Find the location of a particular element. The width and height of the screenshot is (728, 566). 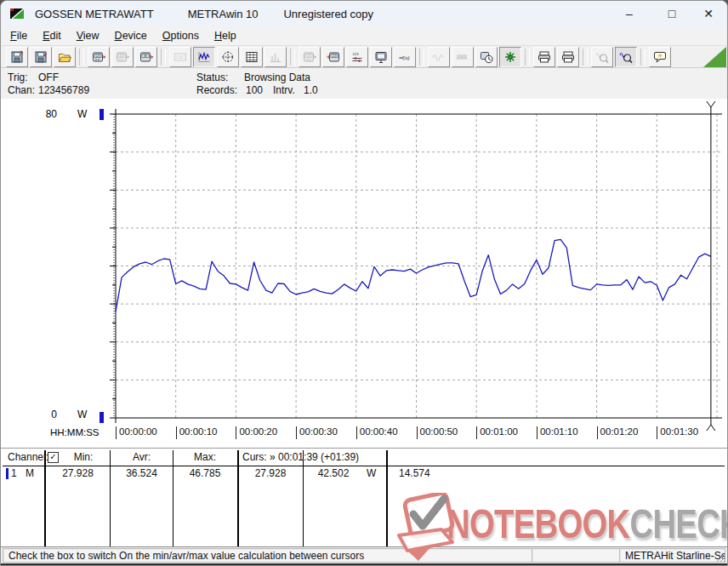

chan-value: 123456789 is located at coordinates (64, 90).